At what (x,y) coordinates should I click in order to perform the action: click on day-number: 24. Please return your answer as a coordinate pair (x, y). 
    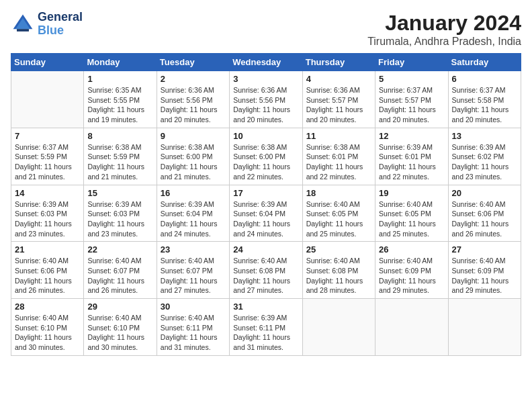
    Looking at the image, I should click on (266, 250).